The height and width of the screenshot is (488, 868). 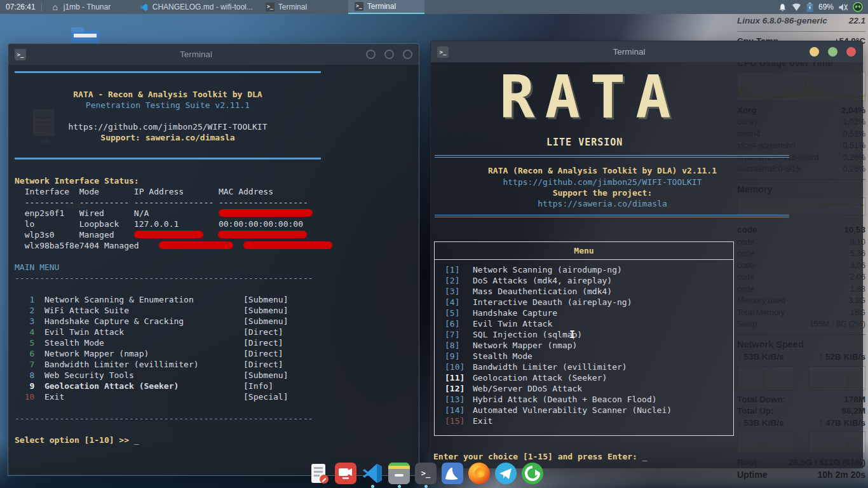 What do you see at coordinates (196, 7) in the screenshot?
I see `taskbar-button-1: CHANGELOG.md - wifi-tool...` at bounding box center [196, 7].